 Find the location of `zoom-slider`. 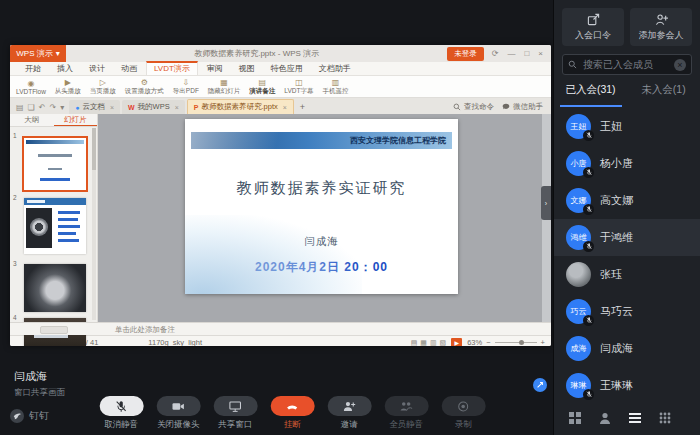

zoom-slider is located at coordinates (516, 342).